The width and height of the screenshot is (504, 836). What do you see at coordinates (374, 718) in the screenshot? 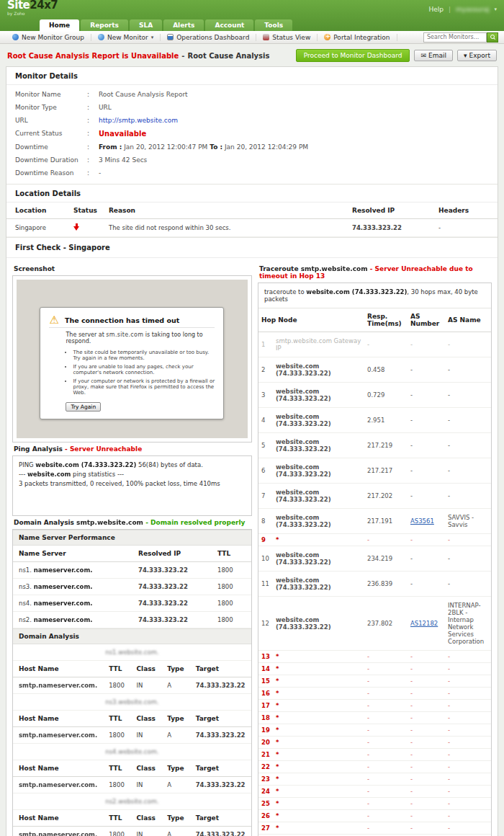
I see `table-row: 18*---` at bounding box center [374, 718].